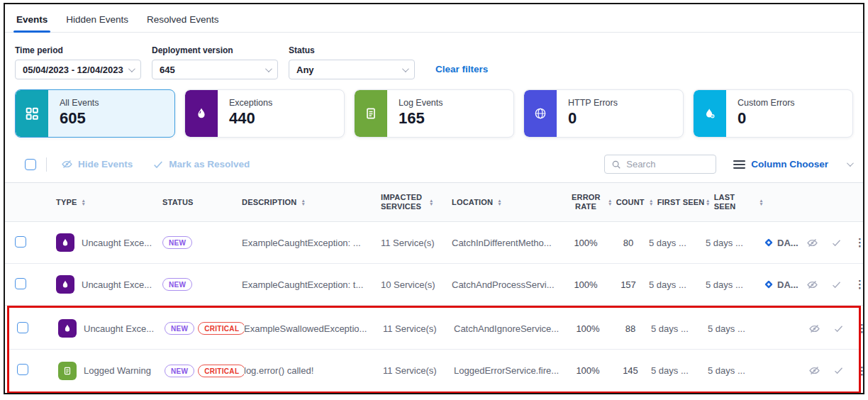  I want to click on table-row: Uncaught Exce... NEW CRITICAL ExampleSwa…, so click(434, 329).